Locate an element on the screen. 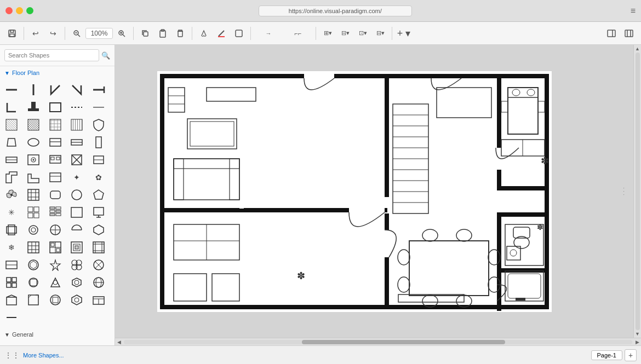 The image size is (641, 364). shape-hatch1 is located at coordinates (12, 125).